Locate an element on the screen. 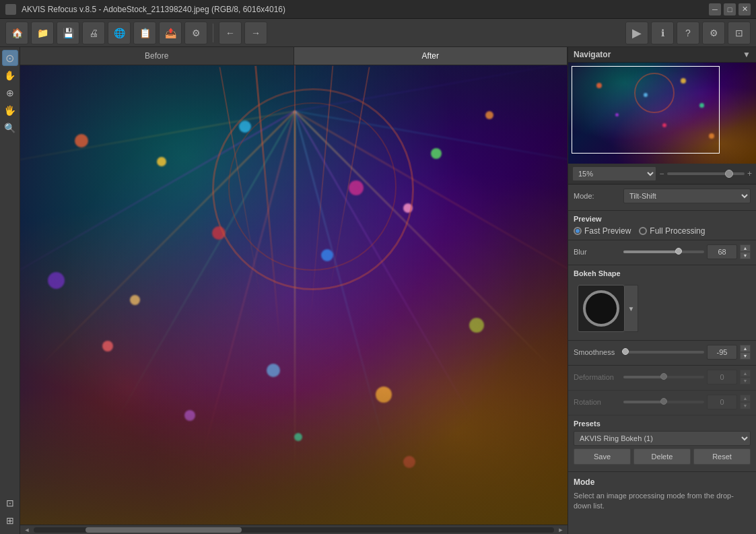 This screenshot has width=756, height=534. smoothness-value: -95 is located at coordinates (722, 352).